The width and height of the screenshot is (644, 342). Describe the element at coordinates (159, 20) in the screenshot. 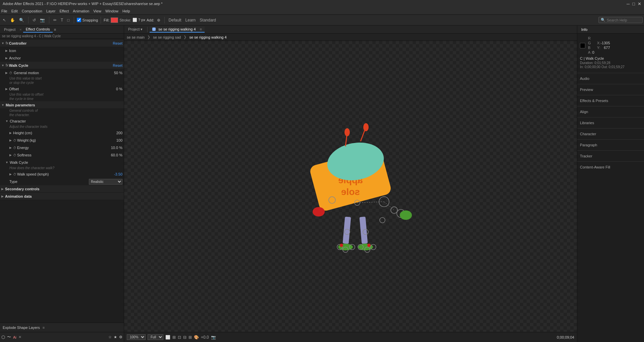

I see `add-button: ⊕` at that location.